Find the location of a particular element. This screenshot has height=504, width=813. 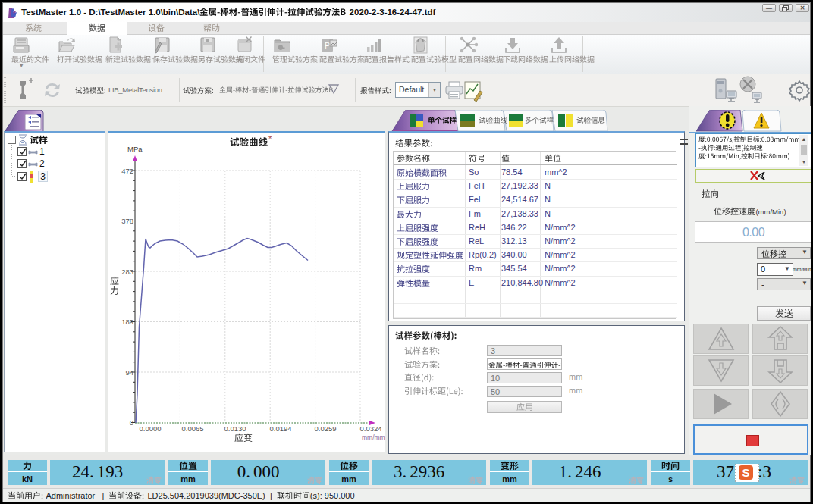

svg-text: 0.0065 is located at coordinates (193, 429).